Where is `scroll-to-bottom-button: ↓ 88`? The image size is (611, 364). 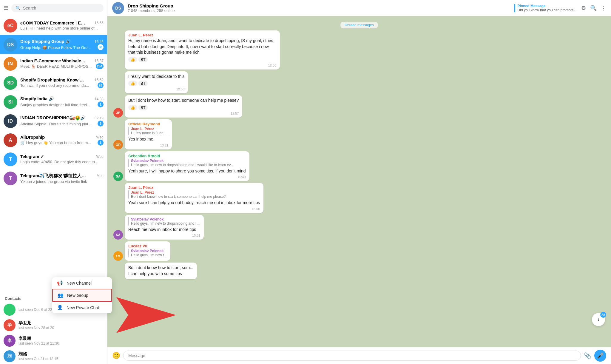 scroll-to-bottom-button: ↓ 88 is located at coordinates (598, 320).